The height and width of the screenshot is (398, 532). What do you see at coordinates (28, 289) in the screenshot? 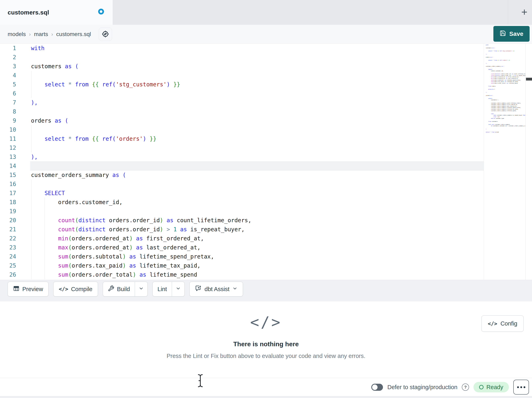
I see `preview-button: Preview` at bounding box center [28, 289].